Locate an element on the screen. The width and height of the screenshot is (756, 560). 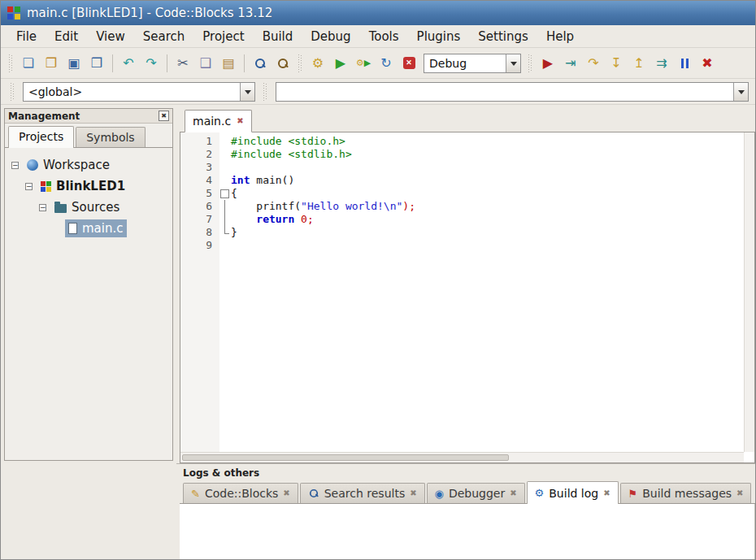
step-into-button: ↧ is located at coordinates (616, 63).